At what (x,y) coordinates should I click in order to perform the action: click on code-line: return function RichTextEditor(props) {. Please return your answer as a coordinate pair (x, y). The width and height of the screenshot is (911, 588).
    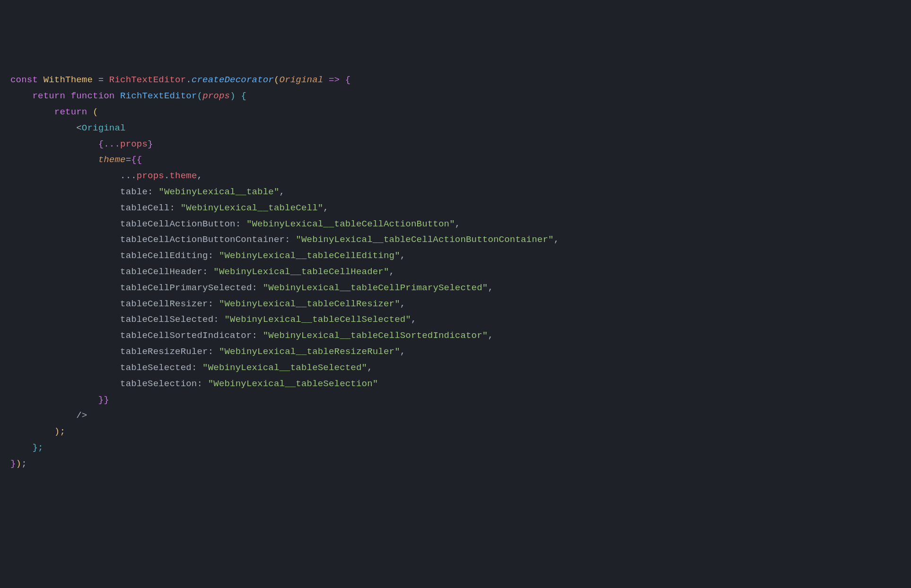
    Looking at the image, I should click on (129, 96).